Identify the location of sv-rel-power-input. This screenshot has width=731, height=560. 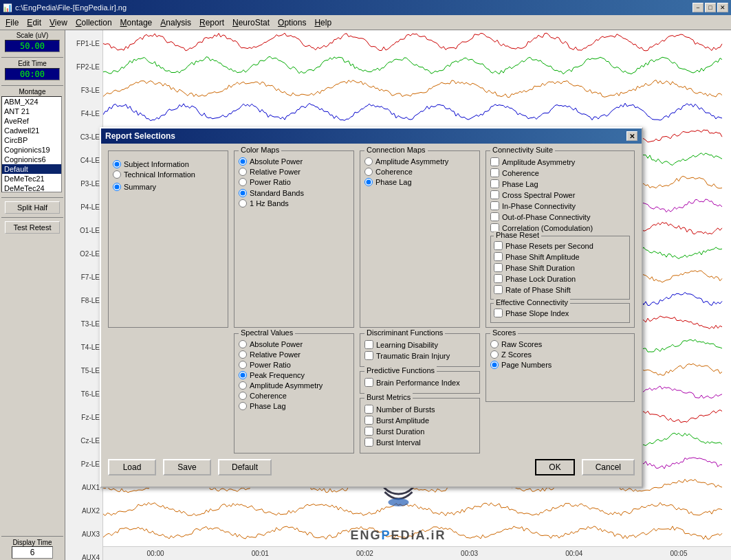
(243, 355).